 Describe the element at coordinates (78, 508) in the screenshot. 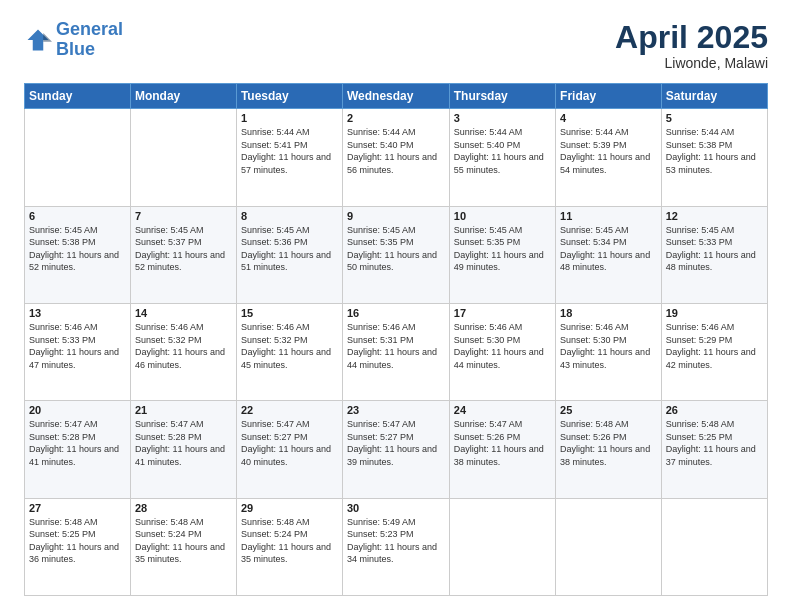

I see `day-number: 27` at that location.